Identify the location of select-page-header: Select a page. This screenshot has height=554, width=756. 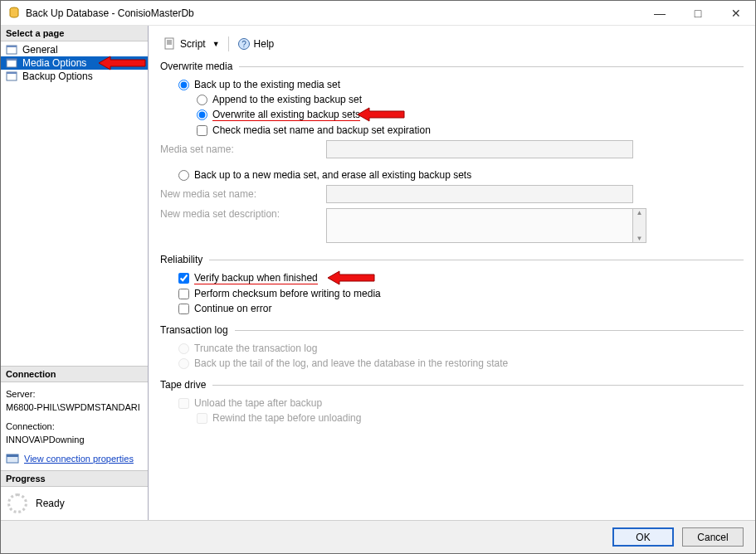
(75, 33).